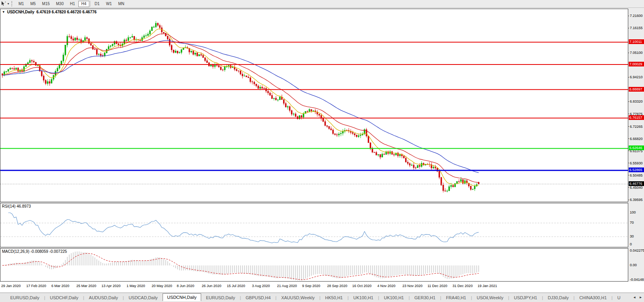 The height and width of the screenshot is (302, 644). I want to click on chart-tab-xauusd-weekly: XAUUSD,Weekly, so click(298, 298).